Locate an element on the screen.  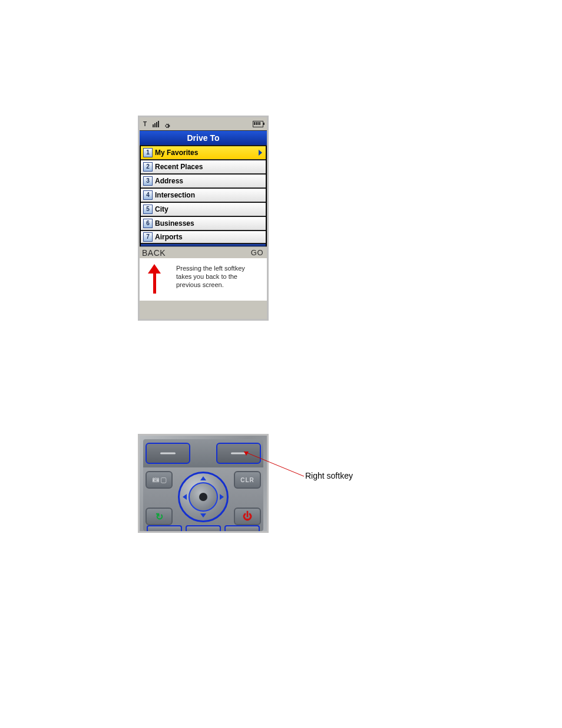
dpad-up-icon is located at coordinates (203, 479).